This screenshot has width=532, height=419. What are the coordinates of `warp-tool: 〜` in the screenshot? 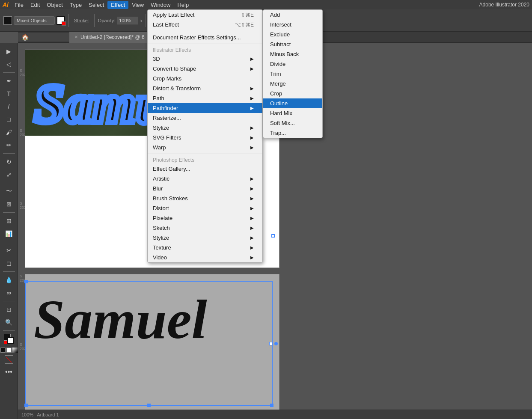 It's located at (9, 191).